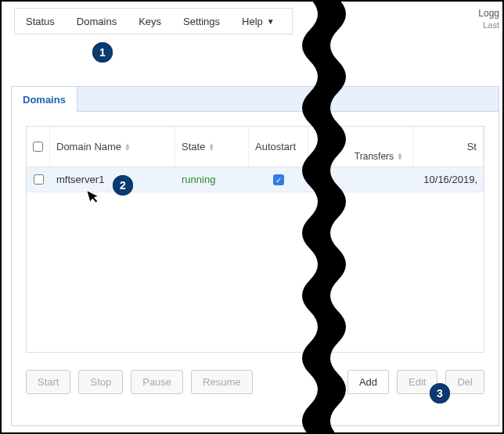 The image size is (504, 434). Describe the element at coordinates (193, 147) in the screenshot. I see `header-state-label: State` at that location.